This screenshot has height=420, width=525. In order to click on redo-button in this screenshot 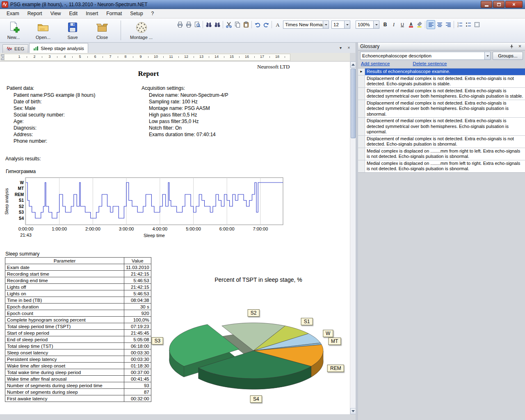, I will do `click(266, 25)`.